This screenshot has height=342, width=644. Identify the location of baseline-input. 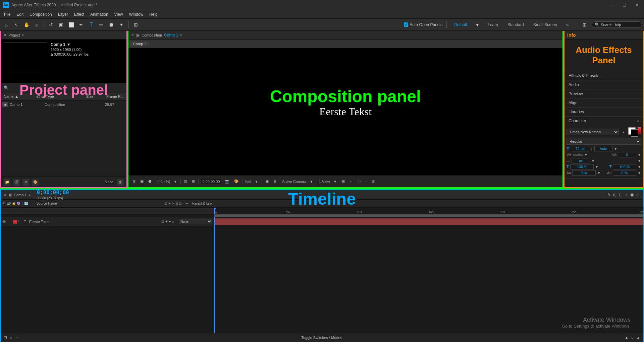
(581, 161).